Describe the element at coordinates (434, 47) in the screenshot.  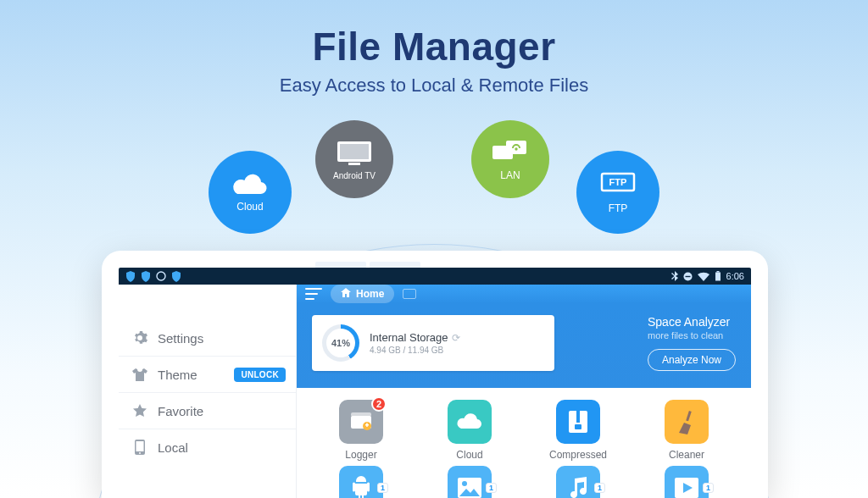
I see `hero-title: File Manager` at that location.